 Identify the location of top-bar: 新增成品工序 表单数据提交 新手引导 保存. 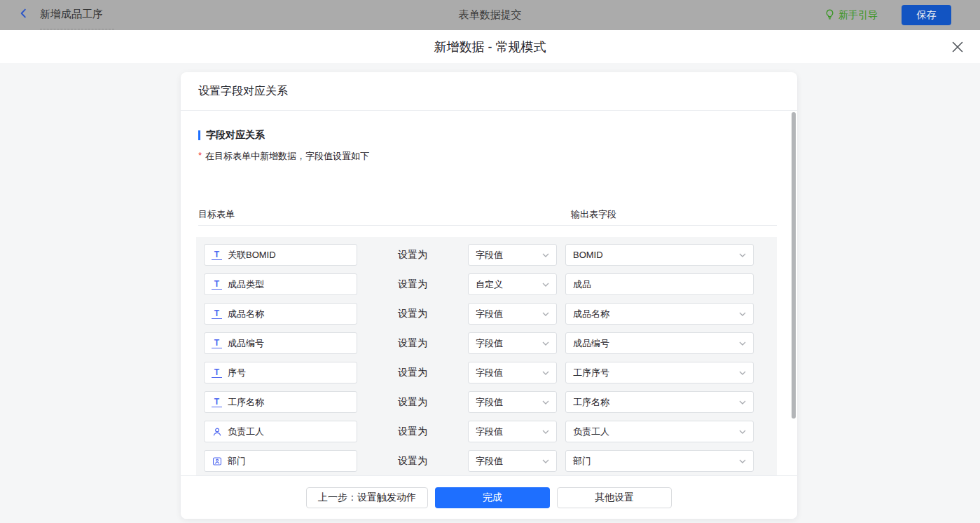
(490, 15).